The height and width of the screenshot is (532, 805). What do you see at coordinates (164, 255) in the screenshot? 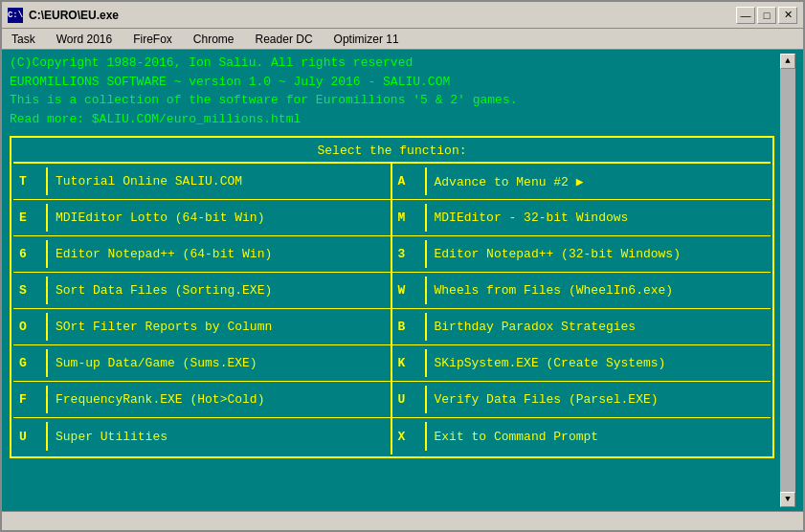
I see `menu-label-6: Editor Notepad++ (64-bit Win)` at bounding box center [164, 255].